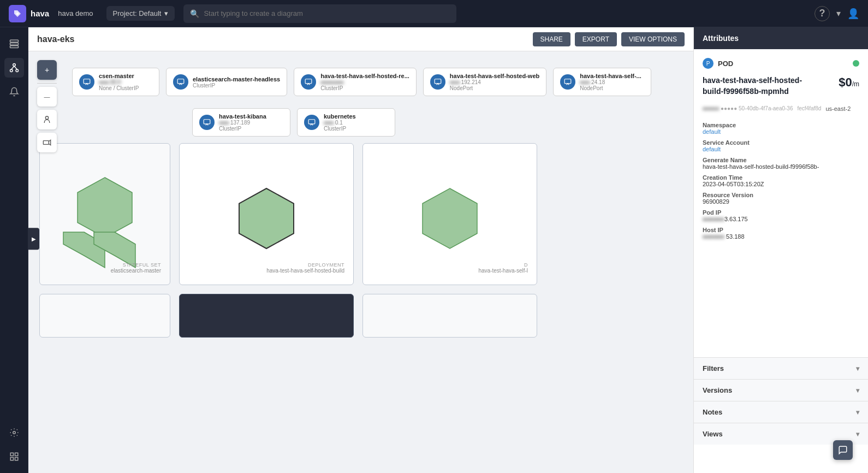 Image resolution: width=868 pixels, height=473 pixels. Describe the element at coordinates (320, 14) in the screenshot. I see `search-bar: 🔍` at that location.